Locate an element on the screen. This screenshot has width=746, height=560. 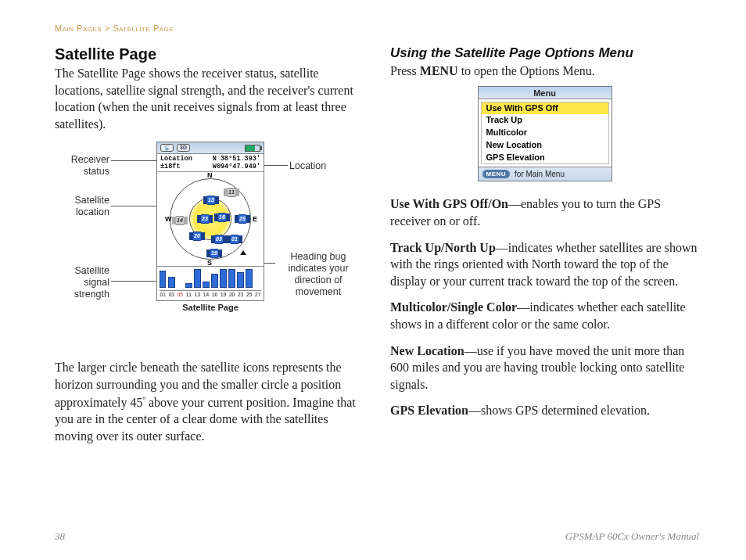
signal-bar: 01 is located at coordinates (163, 283).